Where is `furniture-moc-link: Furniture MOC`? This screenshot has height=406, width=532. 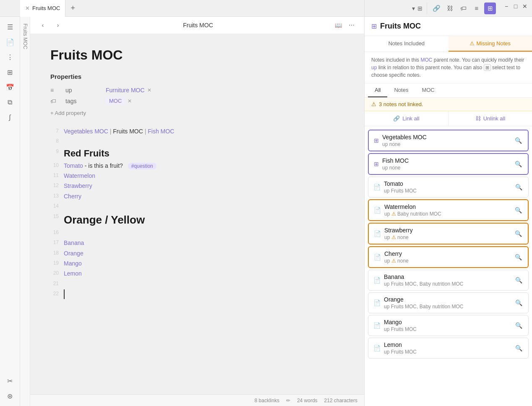
furniture-moc-link: Furniture MOC is located at coordinates (125, 90).